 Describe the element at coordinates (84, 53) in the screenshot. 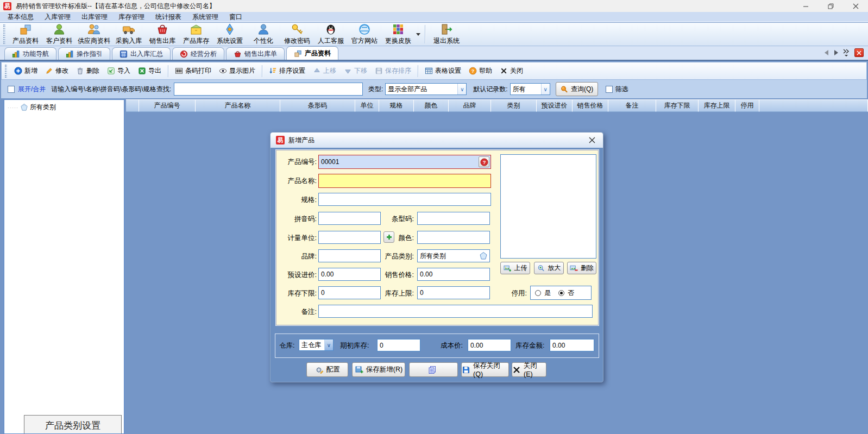

I see `tab-operation-guide: 操作指引` at that location.